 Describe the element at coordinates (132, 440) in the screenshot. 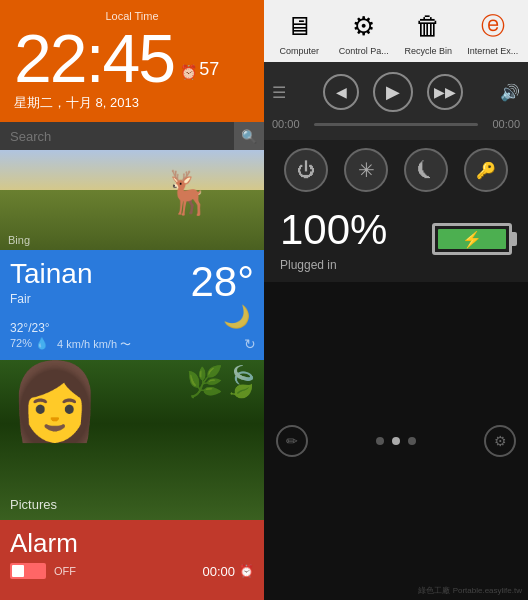

I see `pictures-bg: 👩 🌿🍃` at that location.